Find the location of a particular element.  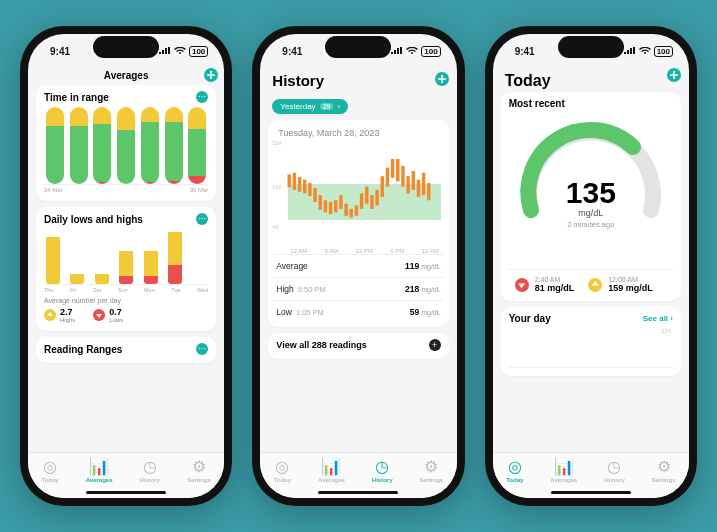

history-chart-card: Tuesday, March 28, 2023 324 162 48 is located at coordinates (358, 224).